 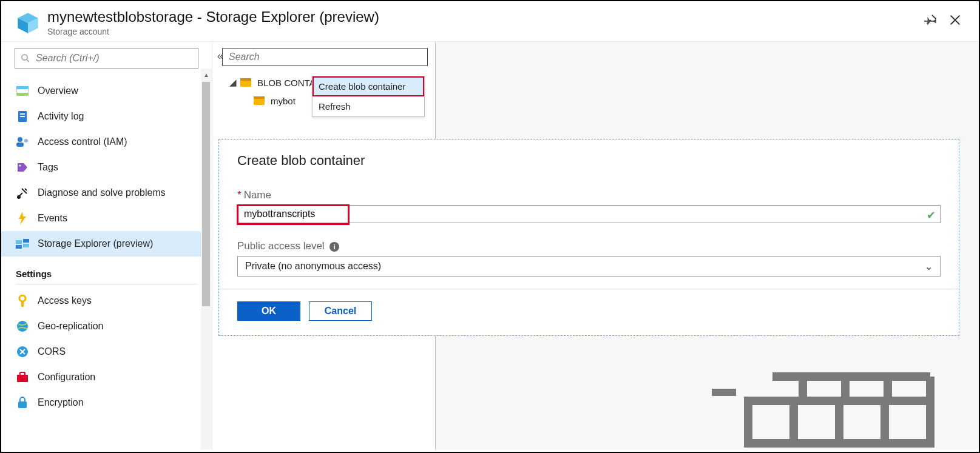 I want to click on key-icon, so click(x=22, y=301).